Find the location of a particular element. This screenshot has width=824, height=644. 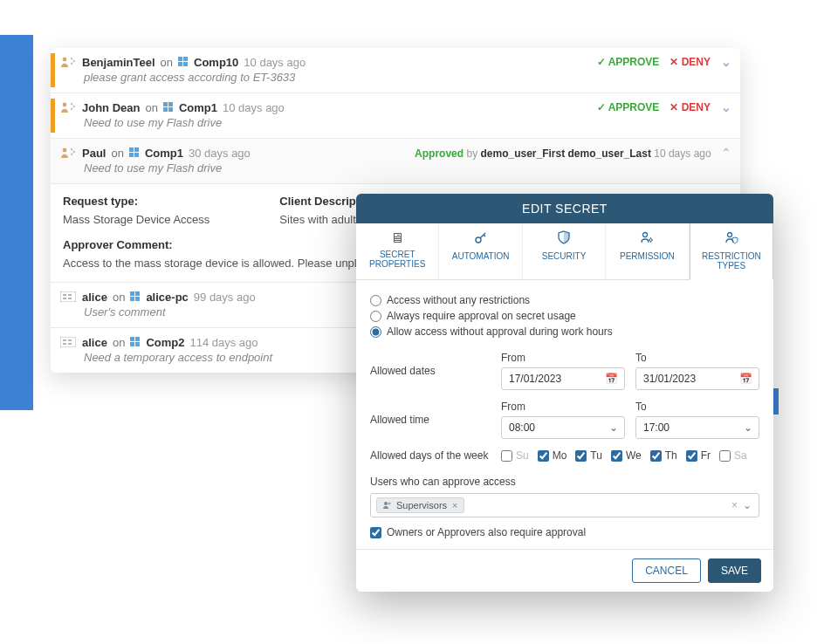

day-su: Su is located at coordinates (515, 456).